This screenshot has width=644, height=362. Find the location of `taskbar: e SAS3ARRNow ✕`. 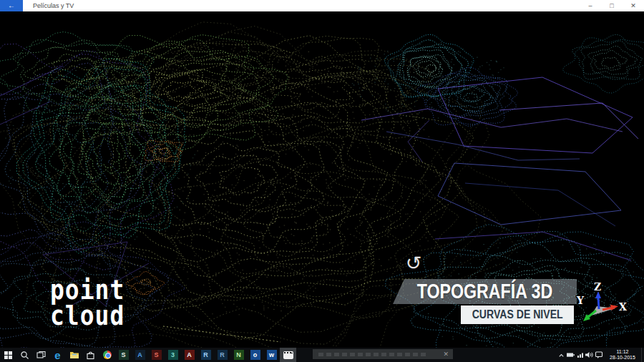

taskbar: e SAS3ARRNow ✕ is located at coordinates (322, 355).